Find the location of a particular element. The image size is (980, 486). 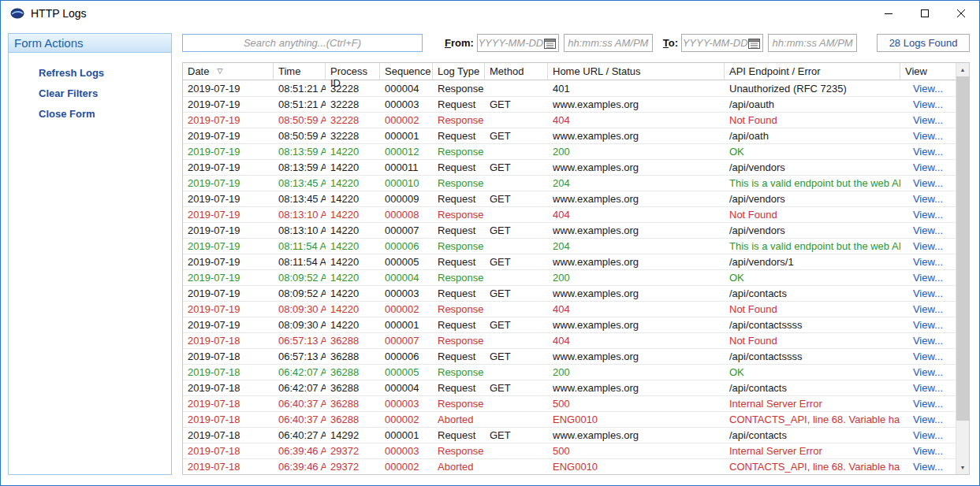

log-row: 2019-07-1908:09:30 AM14220000001RequestG… is located at coordinates (569, 325).